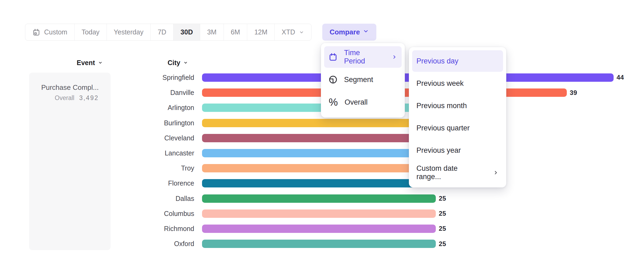 The height and width of the screenshot is (270, 644). Describe the element at coordinates (363, 102) in the screenshot. I see `compare-menu-item-overall: %Overall` at that location.